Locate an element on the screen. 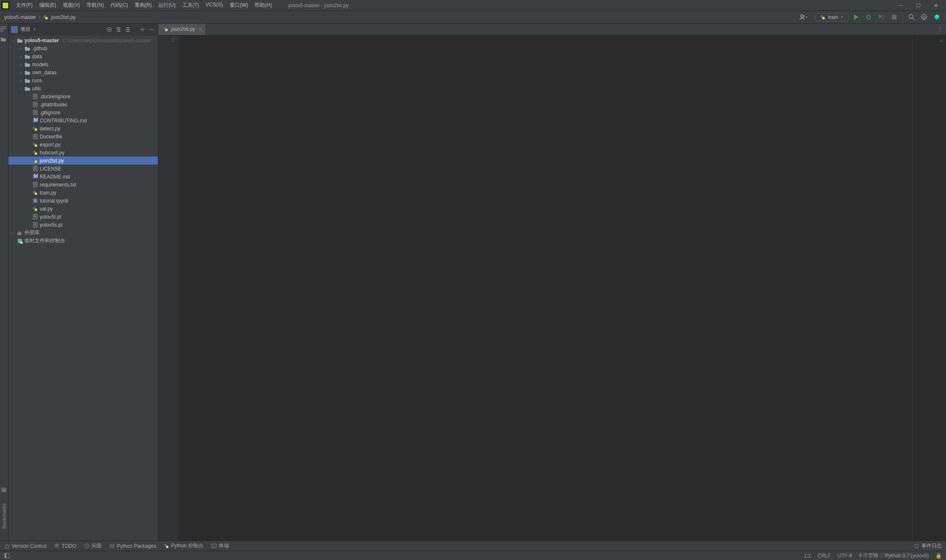 This screenshot has height=560, width=946. python-icon is located at coordinates (823, 17).